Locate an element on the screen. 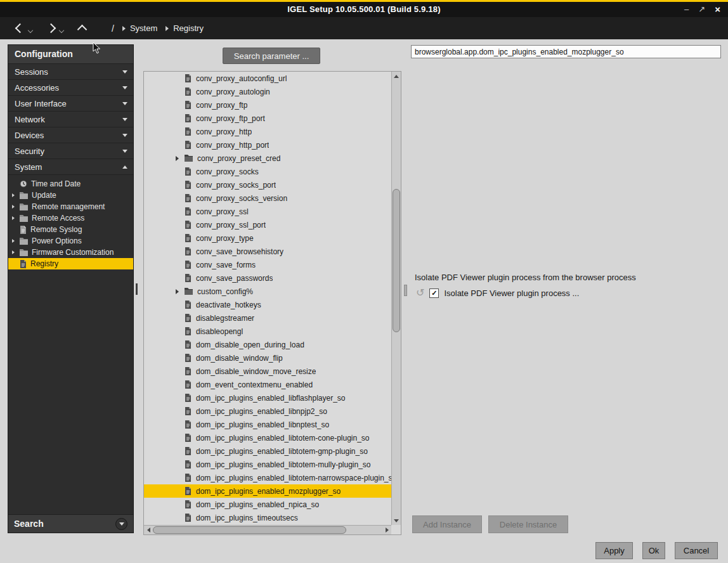  registry-item: conv_proxy_ssl_port is located at coordinates (268, 224).